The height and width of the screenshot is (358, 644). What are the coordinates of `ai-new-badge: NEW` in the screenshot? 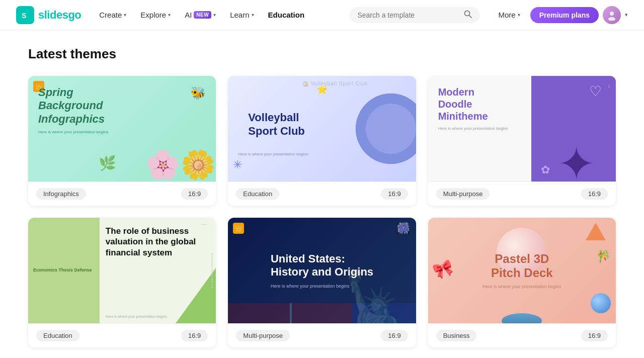 It's located at (202, 15).